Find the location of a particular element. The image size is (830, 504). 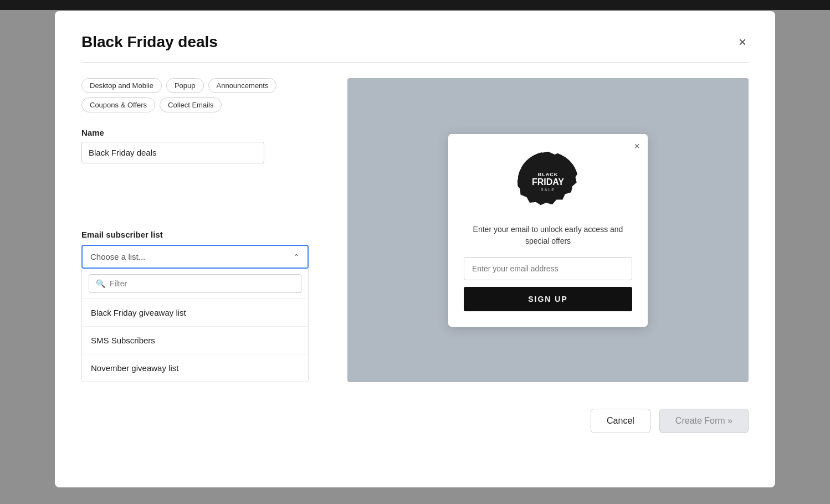

popup-description: Enter your email to unlock early access … is located at coordinates (548, 235).